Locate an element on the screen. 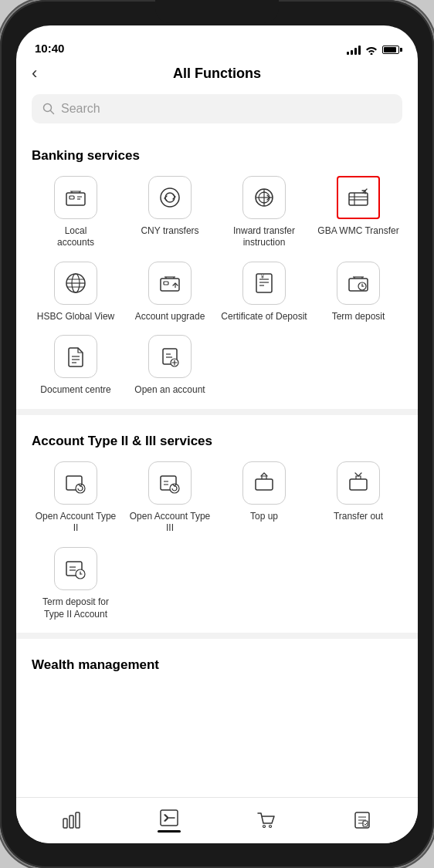  term-deposit-type-ii-icon is located at coordinates (76, 569).